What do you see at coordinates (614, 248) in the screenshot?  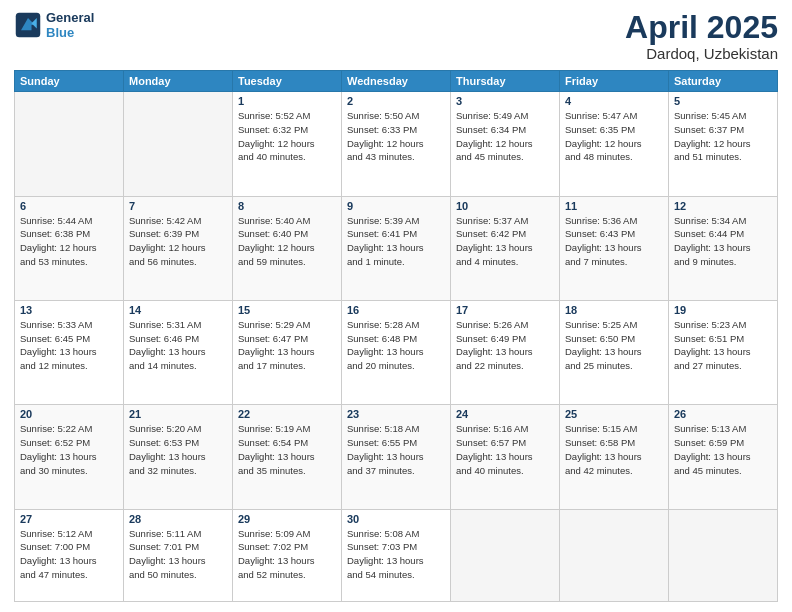 I see `calendar-cell: 11Sunrise: 5:36 AM Sunset: 6:43 PM Dayli…` at bounding box center [614, 248].